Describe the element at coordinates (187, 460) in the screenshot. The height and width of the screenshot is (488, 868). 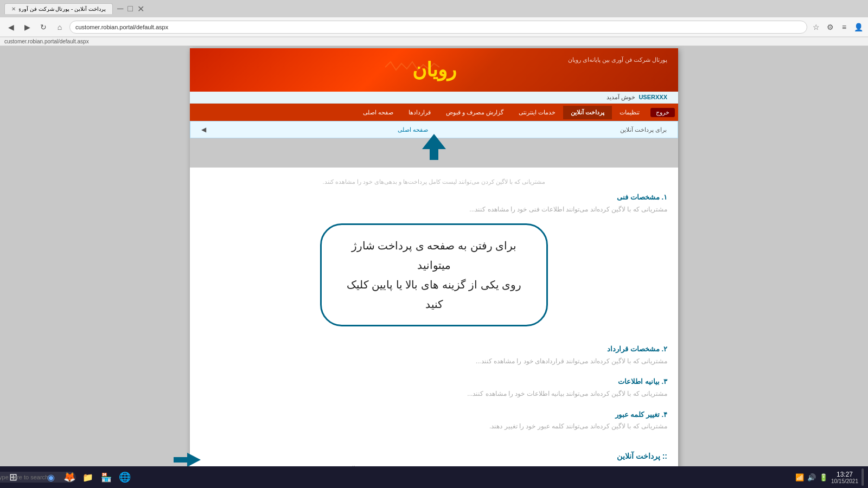
I see `annotation-arrow-left` at that location.